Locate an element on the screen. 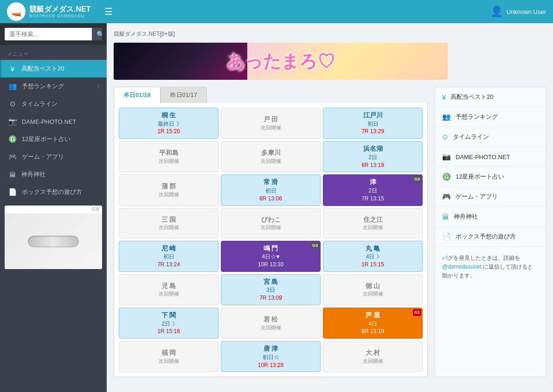 The height and width of the screenshot is (392, 553). venue-cell: G3津2日7R 13:15 is located at coordinates (373, 190).